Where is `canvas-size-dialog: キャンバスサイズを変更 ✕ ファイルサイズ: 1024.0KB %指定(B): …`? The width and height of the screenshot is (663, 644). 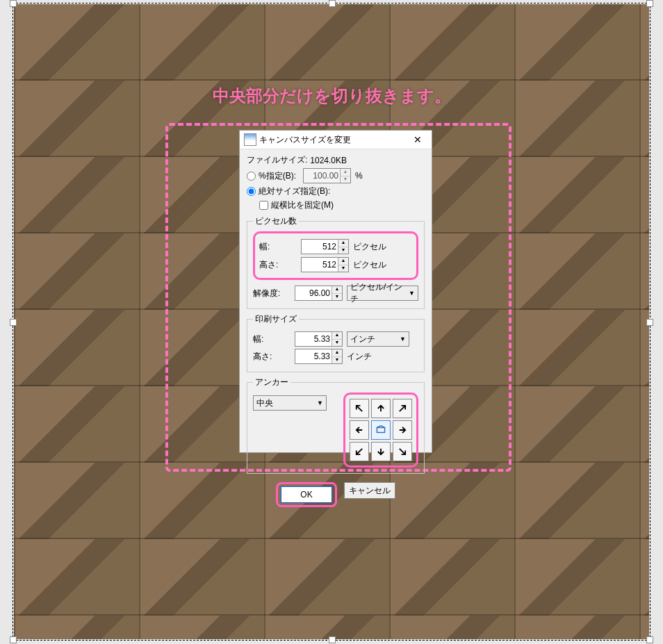 canvas-size-dialog: キャンバスサイズを変更 ✕ ファイルサイズ: 1024.0KB %指定(B): … is located at coordinates (336, 292).